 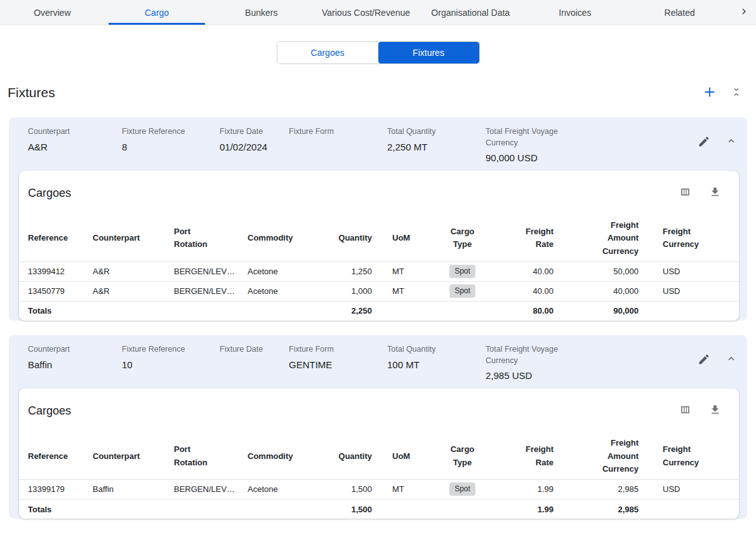 I want to click on totals-freight-amount-currency: 90,000, so click(x=604, y=311).